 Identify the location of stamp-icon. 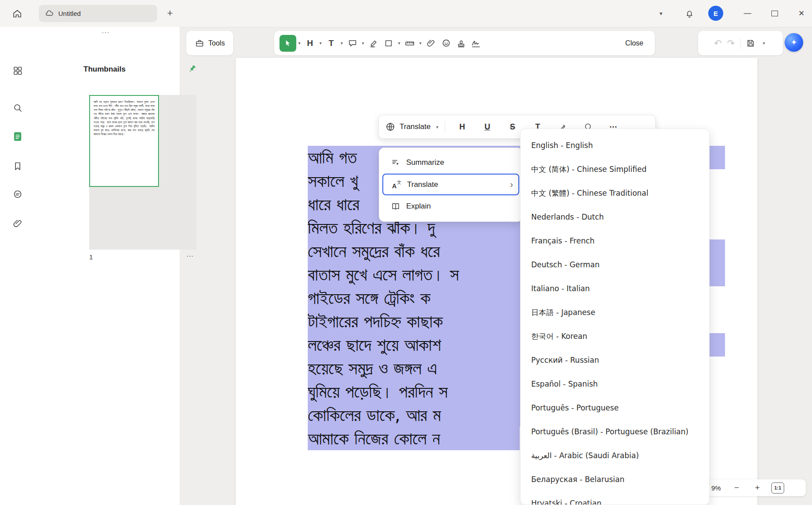
(461, 43).